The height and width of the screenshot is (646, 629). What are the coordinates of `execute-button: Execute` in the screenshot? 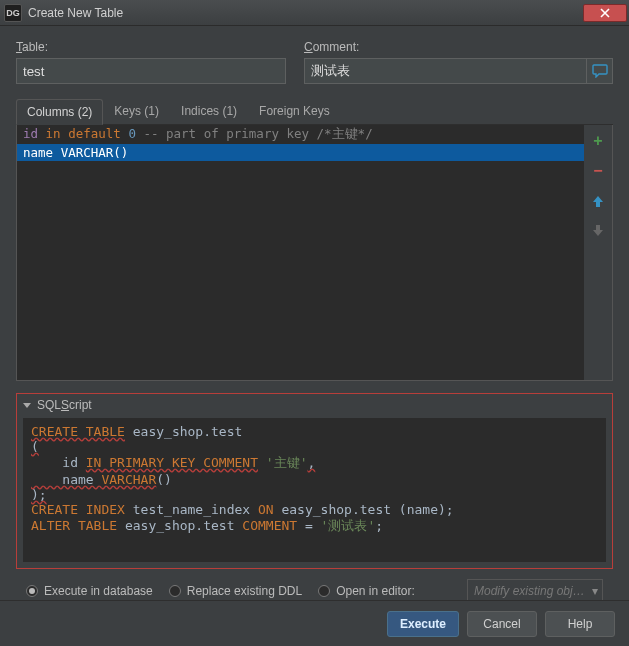 It's located at (423, 624).